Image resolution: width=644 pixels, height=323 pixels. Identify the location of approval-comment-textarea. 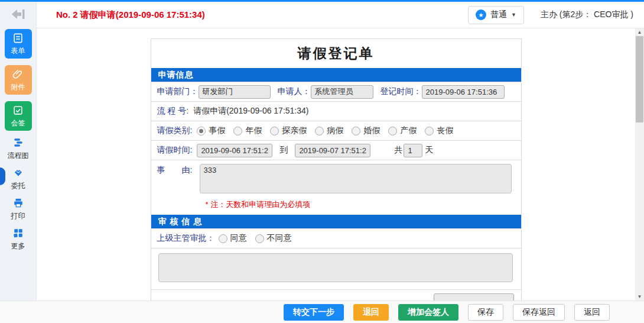
(336, 267).